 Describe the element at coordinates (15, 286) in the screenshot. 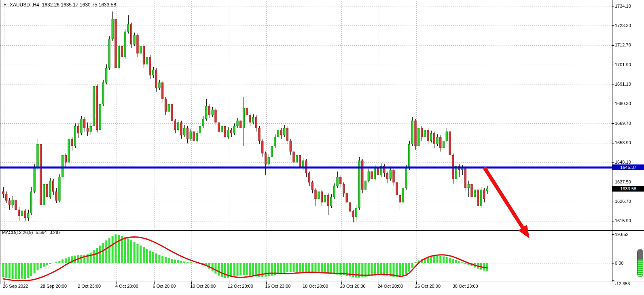

I see `time-axis-label: 26 Sep 2022` at that location.